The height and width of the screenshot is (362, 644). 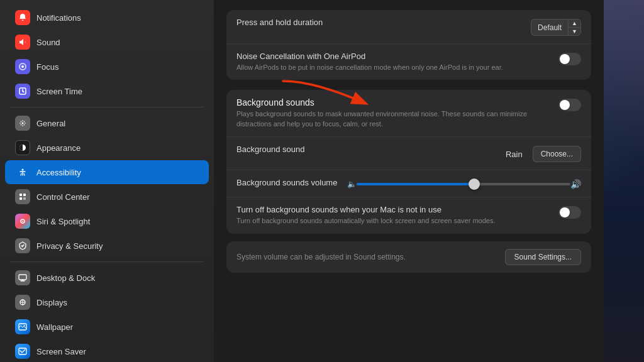 What do you see at coordinates (474, 184) in the screenshot?
I see `slider-thumb` at bounding box center [474, 184].